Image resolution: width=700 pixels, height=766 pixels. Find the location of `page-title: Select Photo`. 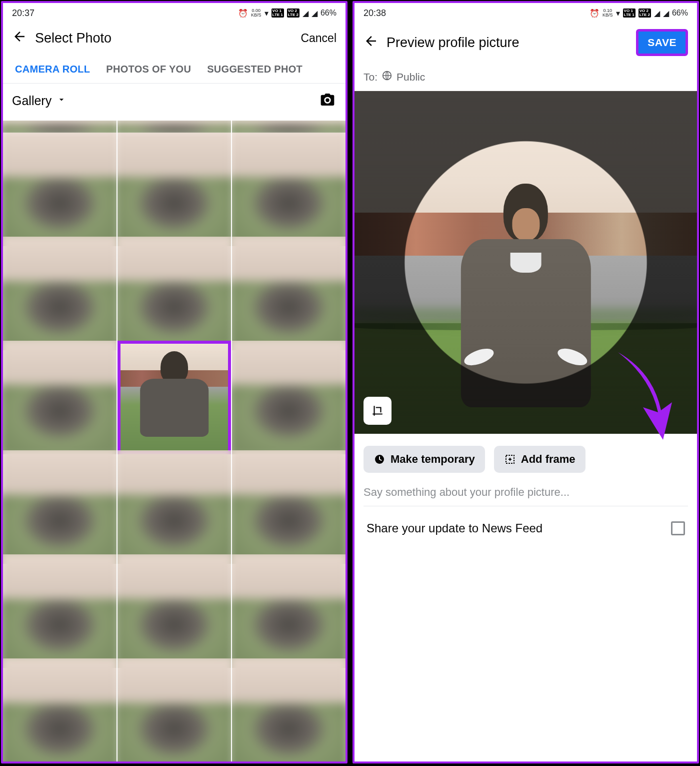

page-title: Select Photo is located at coordinates (164, 38).